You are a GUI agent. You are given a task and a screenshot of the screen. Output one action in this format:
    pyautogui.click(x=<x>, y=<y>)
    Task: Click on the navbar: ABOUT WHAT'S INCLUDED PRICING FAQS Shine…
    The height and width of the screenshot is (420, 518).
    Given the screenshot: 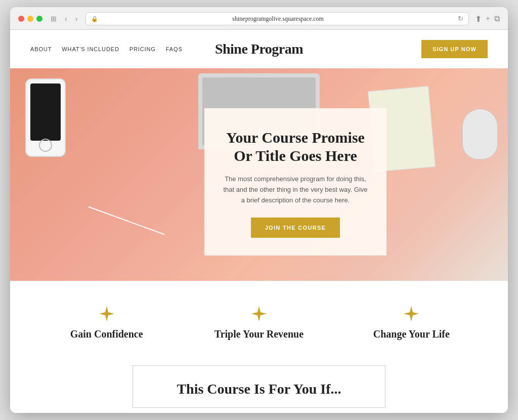 What is the action you would take?
    pyautogui.click(x=259, y=49)
    